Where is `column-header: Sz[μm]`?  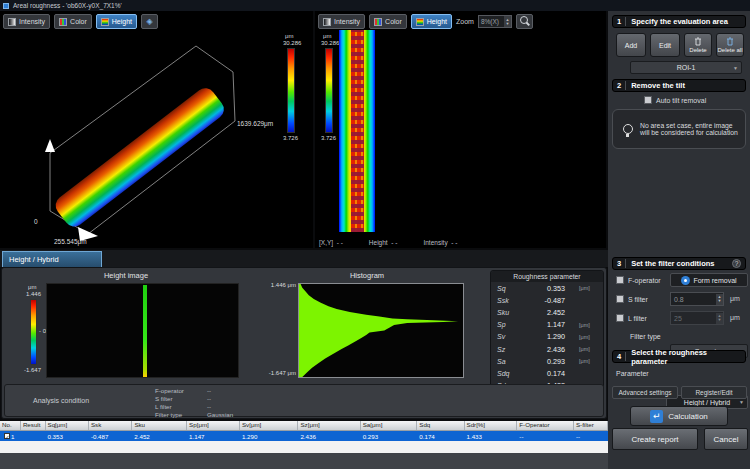 column-header: Sz[μm] is located at coordinates (329, 426).